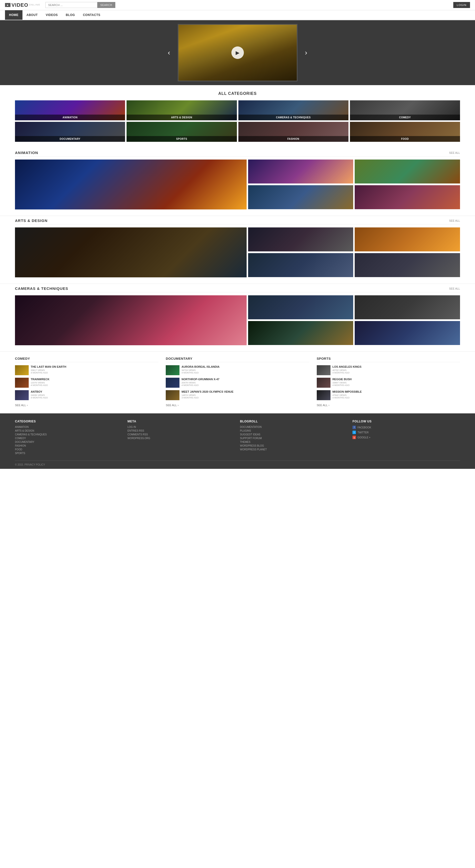 The image size is (475, 868). Describe the element at coordinates (106, 5) in the screenshot. I see `search-button: SEARCH` at that location.